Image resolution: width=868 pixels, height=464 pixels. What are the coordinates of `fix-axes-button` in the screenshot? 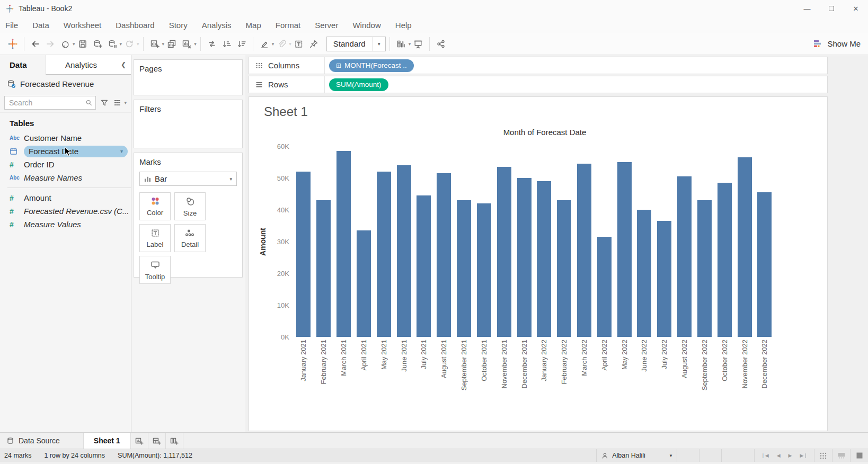 It's located at (314, 44).